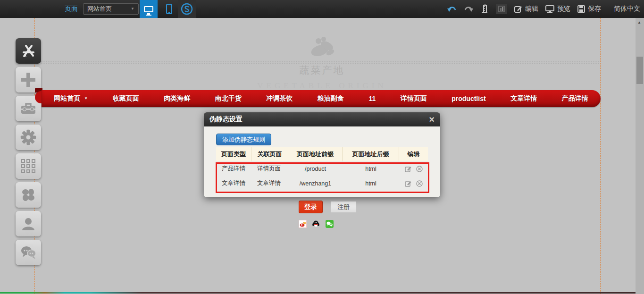 This screenshot has width=644, height=294. Describe the element at coordinates (627, 9) in the screenshot. I see `language-switcher: 简体中文` at that location.